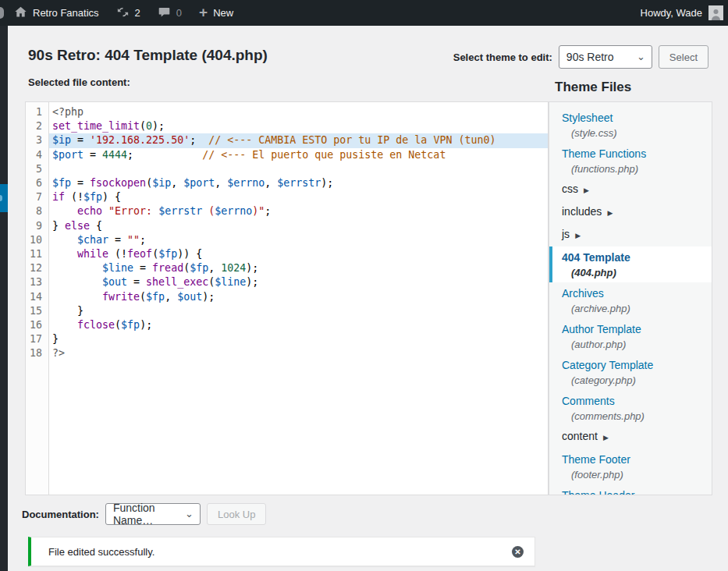 The height and width of the screenshot is (571, 728). Describe the element at coordinates (148, 55) in the screenshot. I see `page-title: 90s Retro: 404 Template (404.php)` at that location.